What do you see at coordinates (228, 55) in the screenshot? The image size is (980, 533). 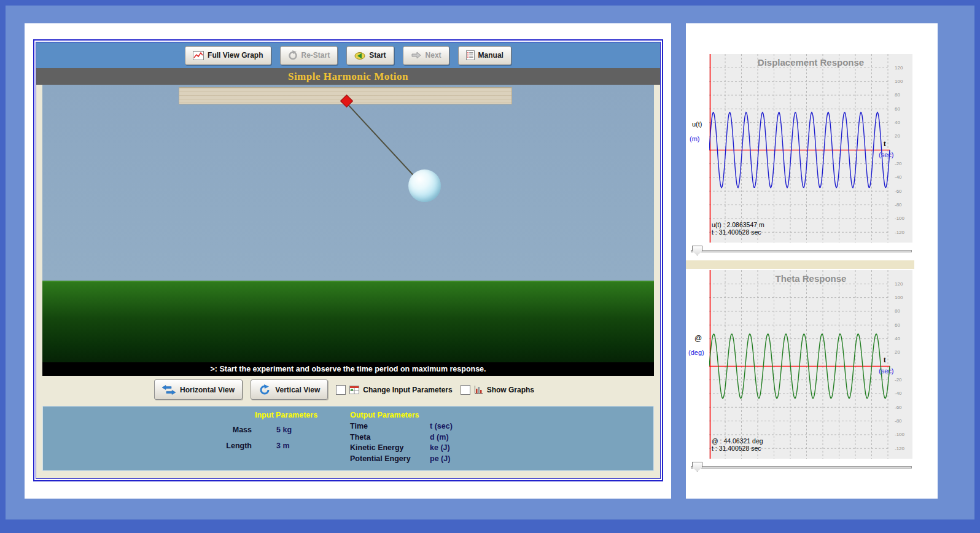 I see `full-view-graph-button: Full View Graph` at bounding box center [228, 55].